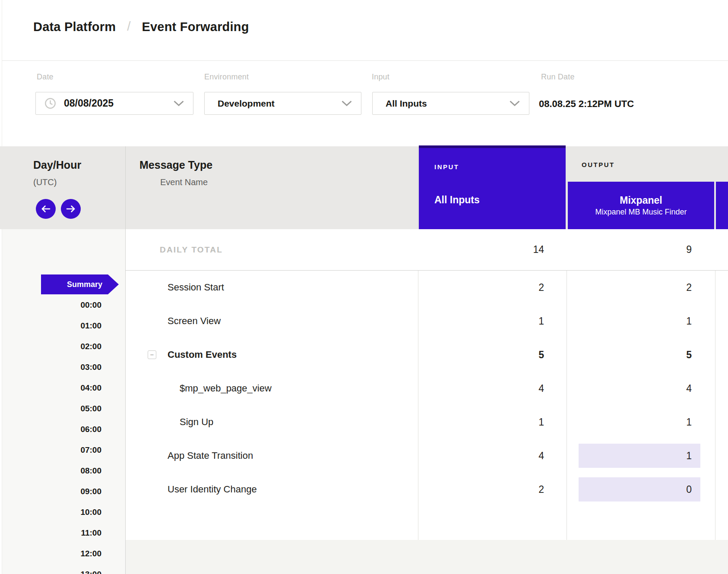  Describe the element at coordinates (406, 104) in the screenshot. I see `input-value: All Inputs` at that location.